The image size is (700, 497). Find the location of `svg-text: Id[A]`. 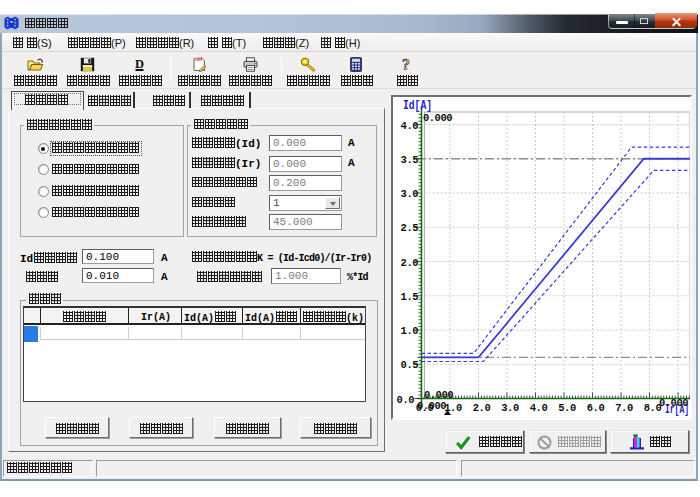

svg-text: Id[A] is located at coordinates (418, 106).